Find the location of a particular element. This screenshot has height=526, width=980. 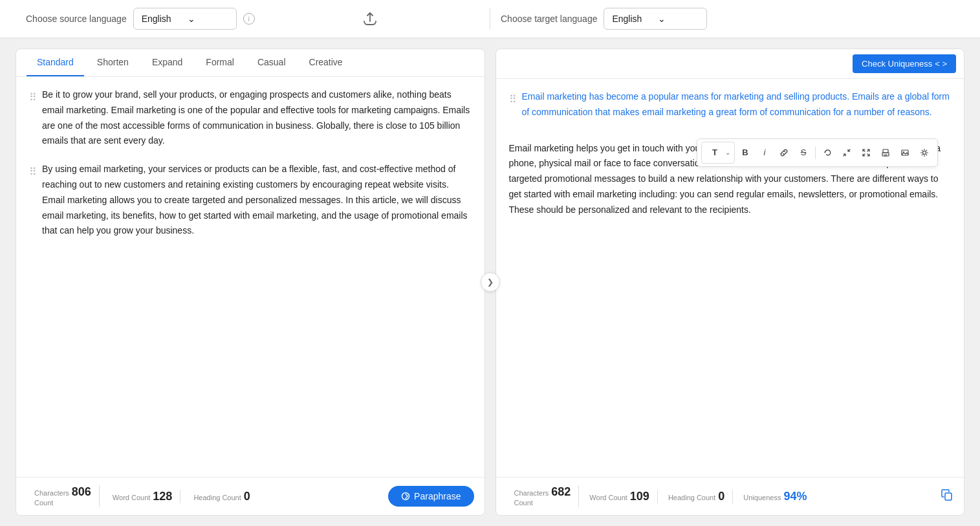

left-heading-label: Heading Count is located at coordinates (217, 498).